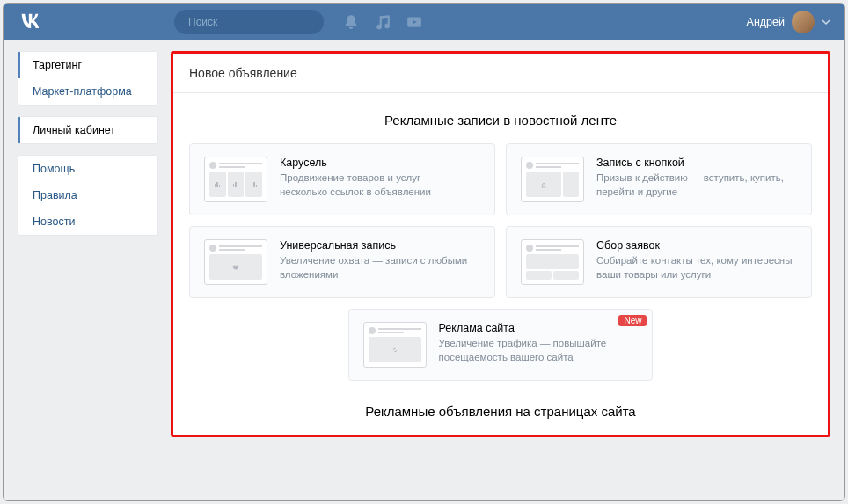 Image resolution: width=848 pixels, height=504 pixels. What do you see at coordinates (501, 408) in the screenshot?
I see `section-title-pages: Рекламные объявления на страницах сайта` at bounding box center [501, 408].